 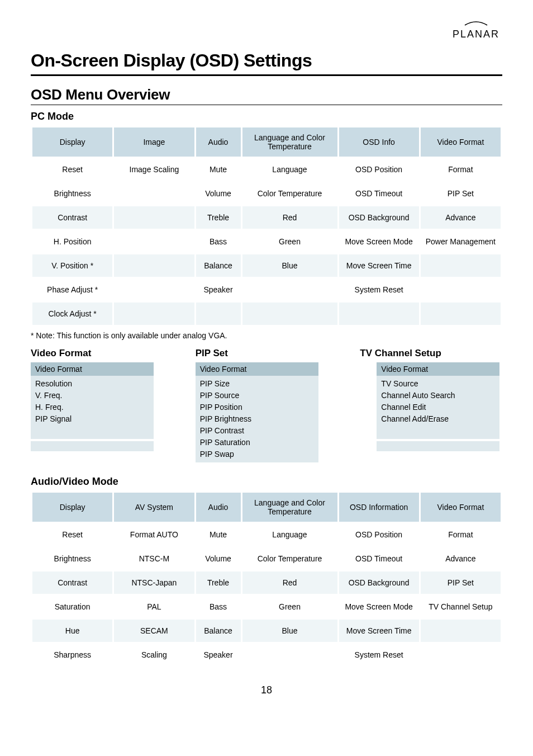 I want to click on section-heading: OSD Menu Overview, so click(x=266, y=95).